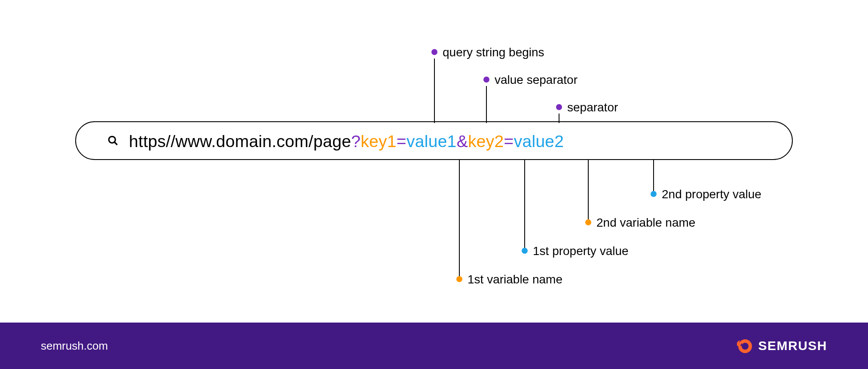  Describe the element at coordinates (346, 141) in the screenshot. I see `url-text: https//www.domain.com/page?key1=value1&k…` at that location.